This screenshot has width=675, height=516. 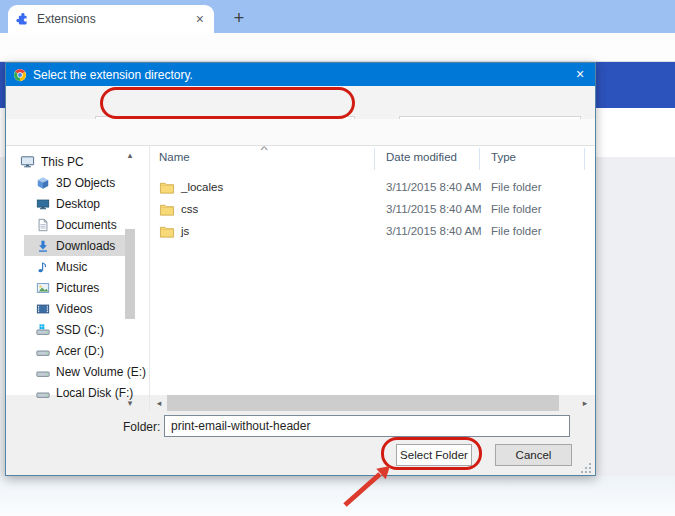 What do you see at coordinates (228, 103) in the screenshot?
I see `annotation-oval-breadcrumb` at bounding box center [228, 103].